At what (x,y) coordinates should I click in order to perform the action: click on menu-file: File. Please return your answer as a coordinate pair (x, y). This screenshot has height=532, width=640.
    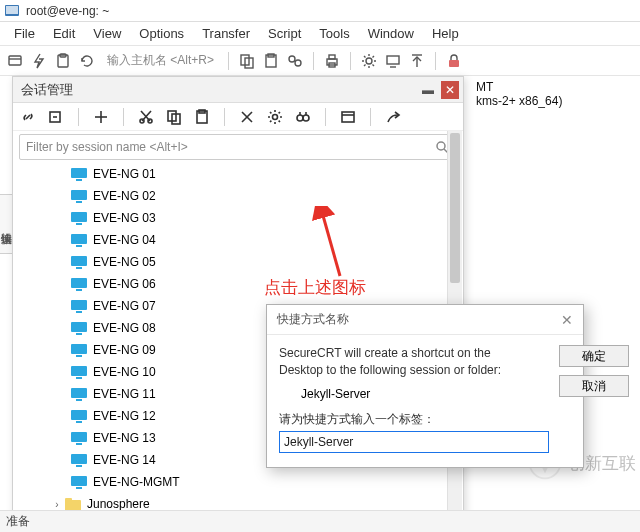
    Looking at the image, I should click on (24, 34).